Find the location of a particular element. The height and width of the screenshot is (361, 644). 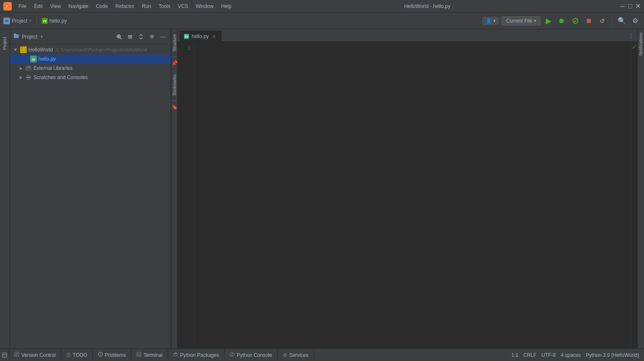

bottom-tab-problems-label: Problems is located at coordinates (115, 355).